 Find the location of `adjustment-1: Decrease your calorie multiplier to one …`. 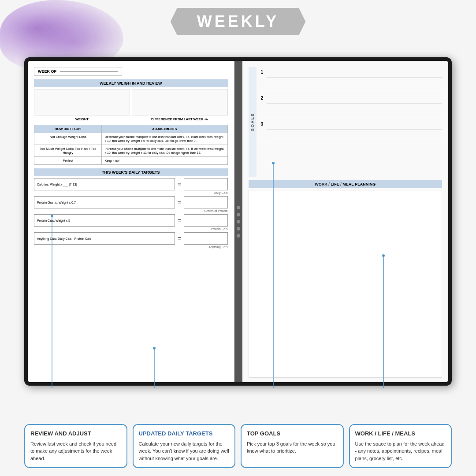

adjustment-1: Decrease your calorie multiplier to one … is located at coordinates (165, 139).